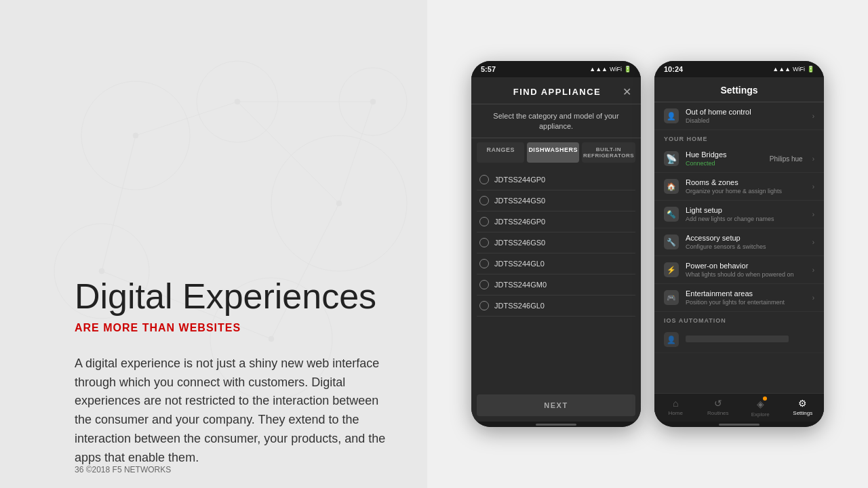  What do you see at coordinates (598, 69) in the screenshot?
I see `signal-icon: ▲▲▲` at bounding box center [598, 69].